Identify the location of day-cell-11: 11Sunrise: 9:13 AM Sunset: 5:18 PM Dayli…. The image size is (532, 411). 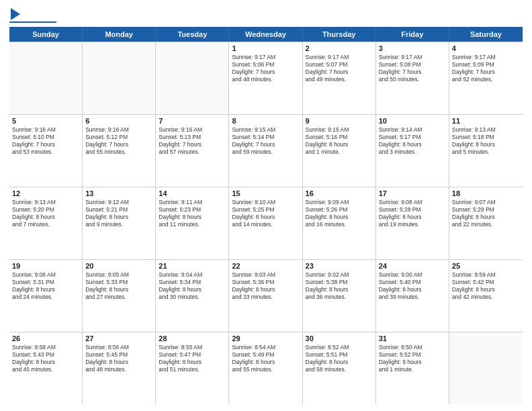
(486, 150).